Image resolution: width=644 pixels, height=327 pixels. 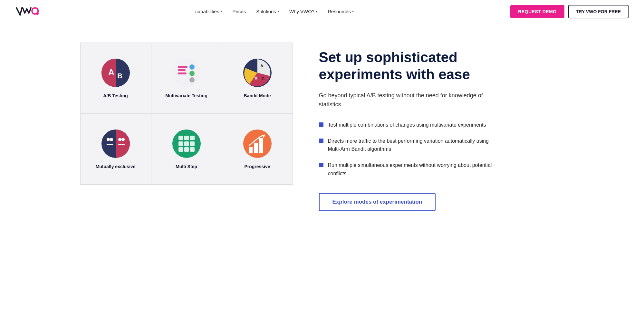 What do you see at coordinates (263, 79) in the screenshot?
I see `svg-text: C` at bounding box center [263, 79].